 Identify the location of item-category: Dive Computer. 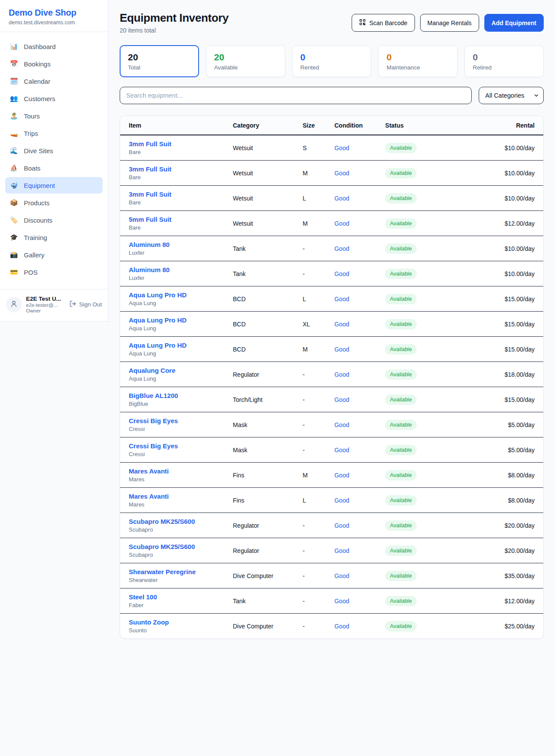
(261, 576).